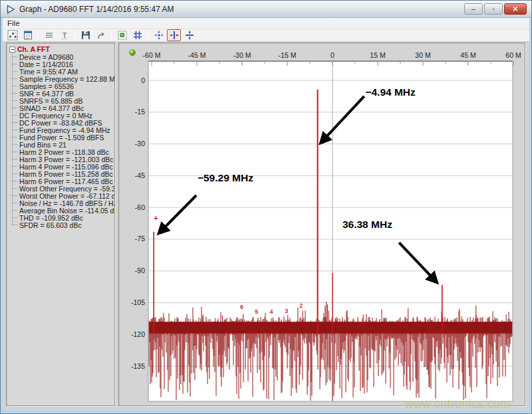  What do you see at coordinates (515, 9) in the screenshot?
I see `close-button: ✕` at bounding box center [515, 9].